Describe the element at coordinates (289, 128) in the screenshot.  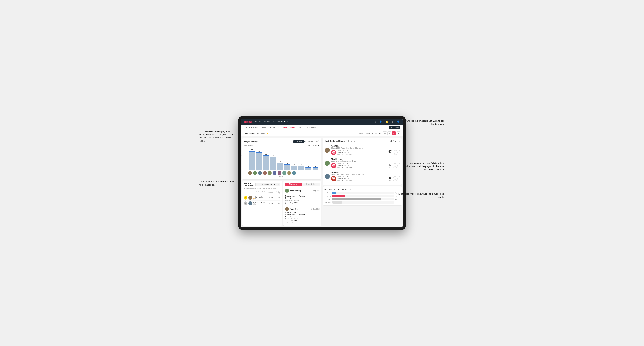
I see `tab-team-clippd: Team Clippd` at that location.